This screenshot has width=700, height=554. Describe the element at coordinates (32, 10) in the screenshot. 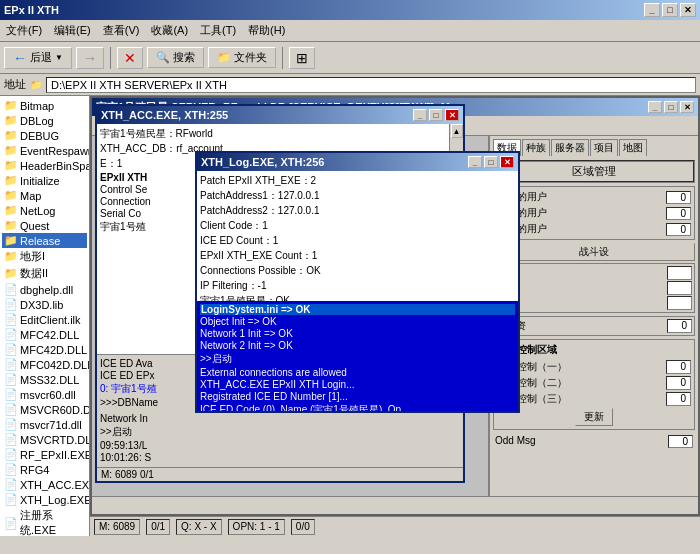

I see `app-title: EPx II XTH` at that location.